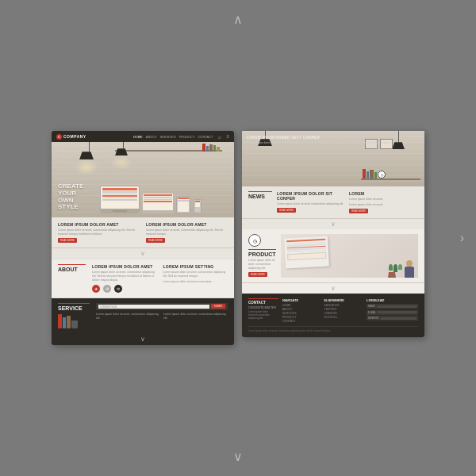  Describe the element at coordinates (89, 159) in the screenshot. I see `lamp-left` at that location.